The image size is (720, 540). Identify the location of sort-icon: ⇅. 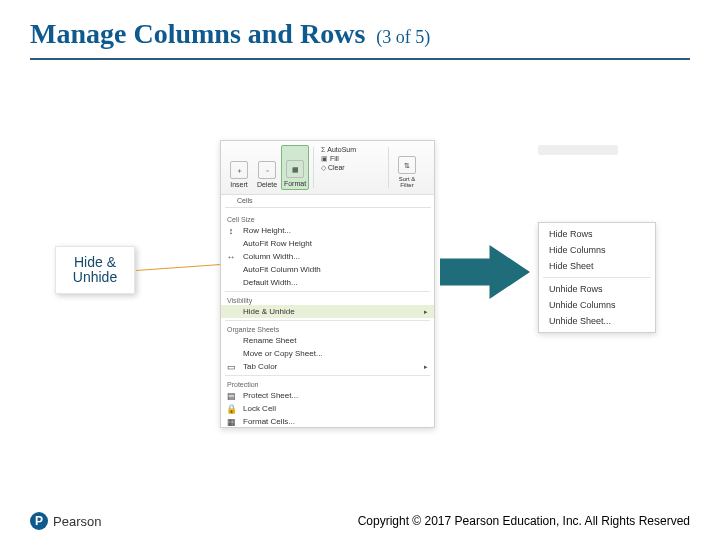
(407, 165).